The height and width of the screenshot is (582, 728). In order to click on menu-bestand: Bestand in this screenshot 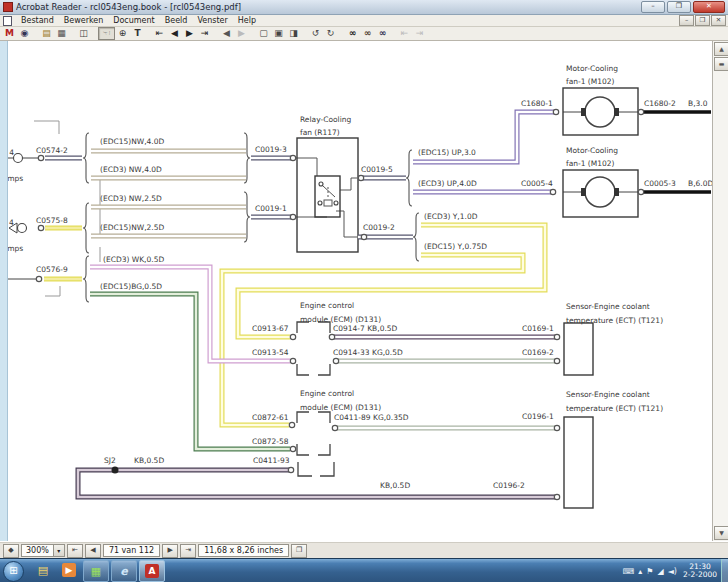, I will do `click(38, 20)`.